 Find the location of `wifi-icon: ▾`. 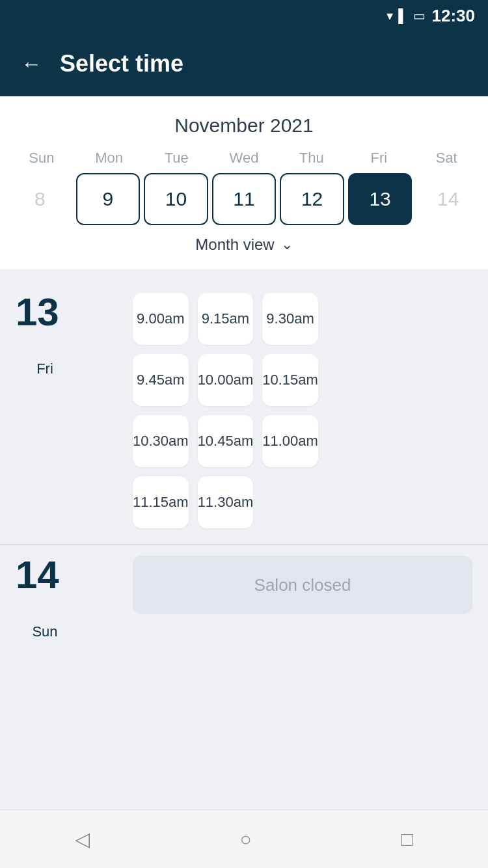

wifi-icon: ▾ is located at coordinates (390, 16).